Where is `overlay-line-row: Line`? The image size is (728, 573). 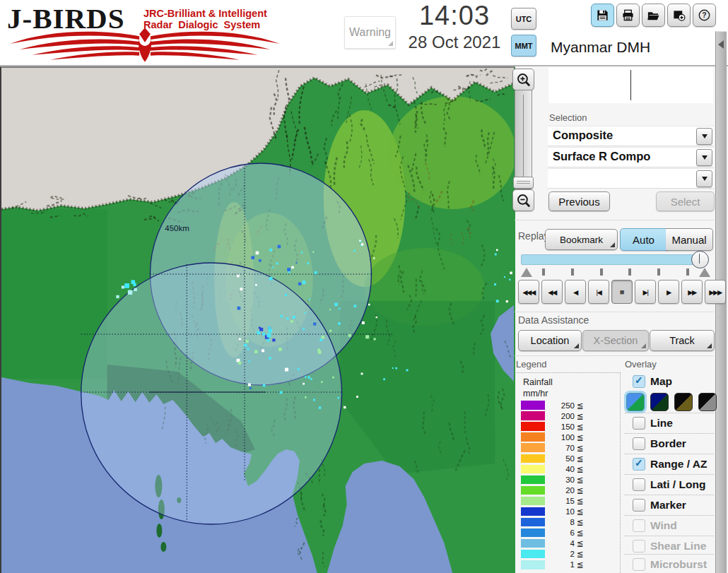 overlay-line-row: Line is located at coordinates (670, 423).